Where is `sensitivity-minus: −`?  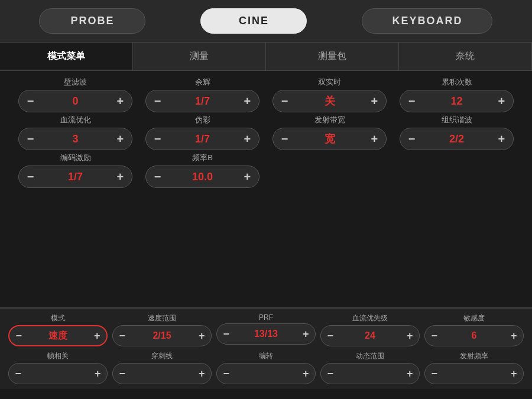 sensitivity-minus: − is located at coordinates (434, 336).